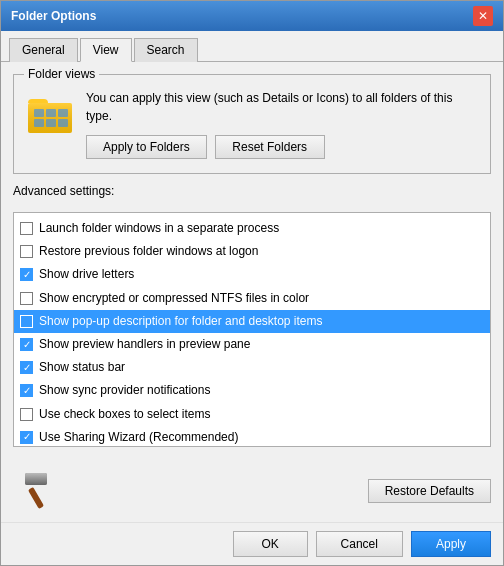 The image size is (504, 566). I want to click on folder-icon, so click(50, 113).